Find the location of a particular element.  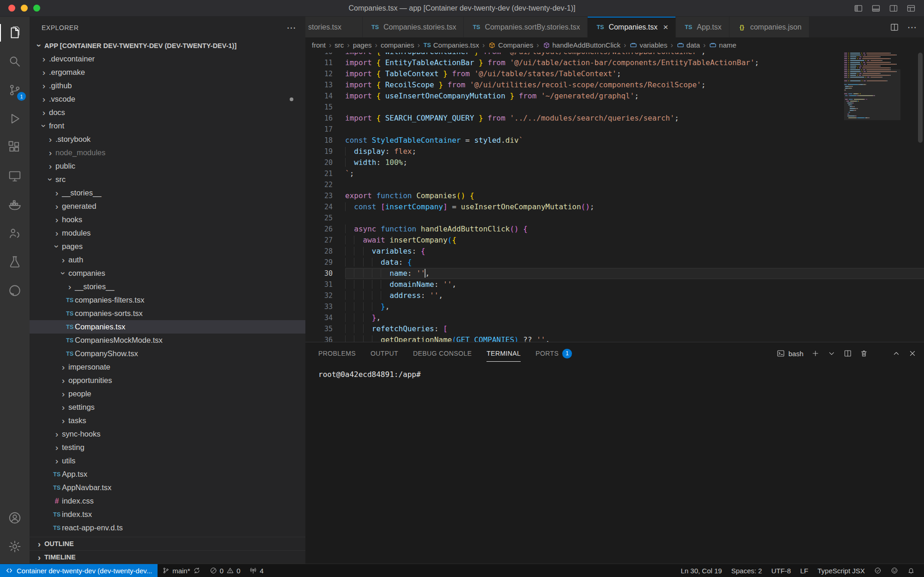

tree-item: ›src is located at coordinates (167, 179).